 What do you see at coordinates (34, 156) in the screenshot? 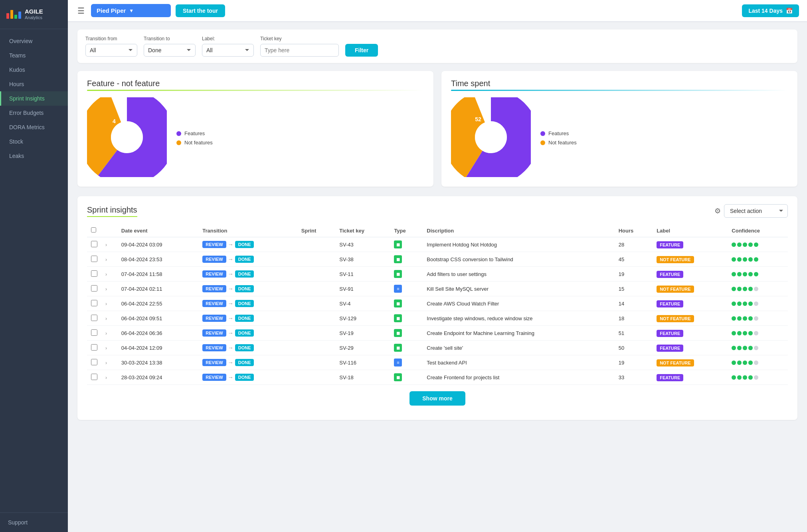
I see `sidebar-item-leaks: Leaks` at bounding box center [34, 156].